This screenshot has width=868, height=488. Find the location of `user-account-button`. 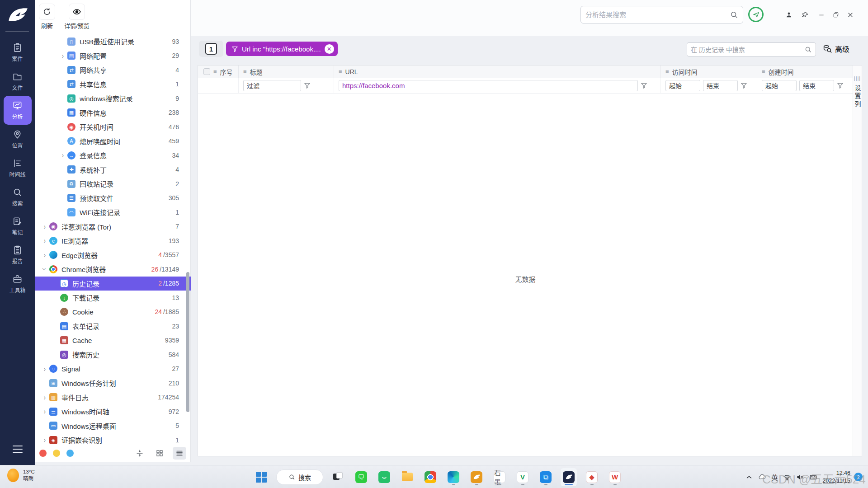

user-account-button is located at coordinates (789, 15).